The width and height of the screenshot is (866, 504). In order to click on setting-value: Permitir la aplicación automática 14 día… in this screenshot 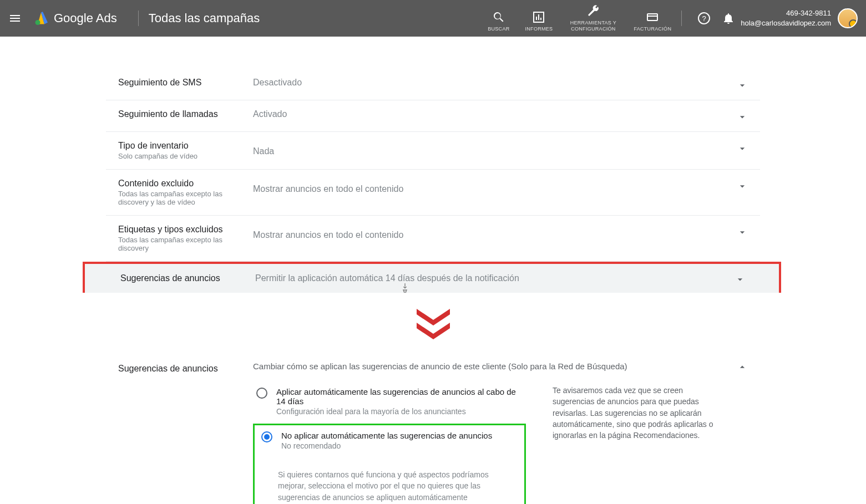, I will do `click(492, 278)`.